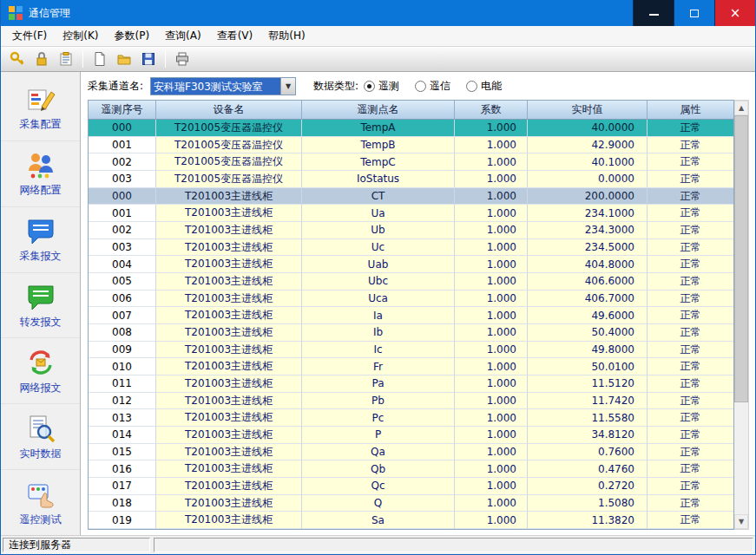 The image size is (756, 555). I want to click on maximize-button, so click(694, 13).